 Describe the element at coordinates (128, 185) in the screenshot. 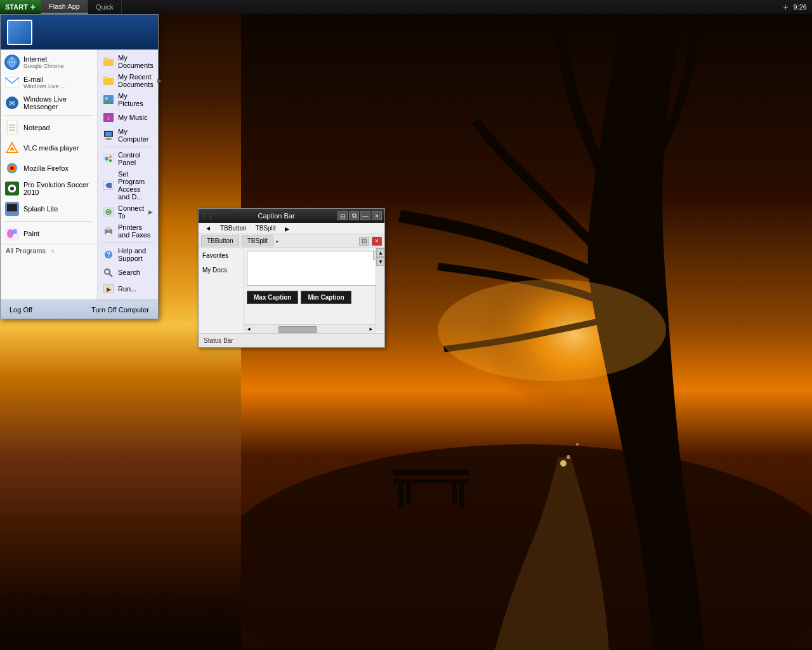

I see `right-menu-set-program: Set Program Access and D...` at that location.